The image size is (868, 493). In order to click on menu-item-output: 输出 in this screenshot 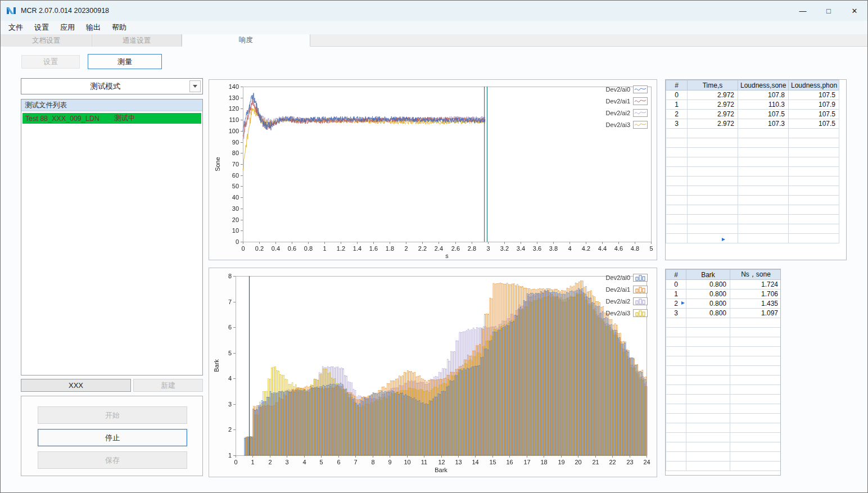, I will do `click(93, 28)`.